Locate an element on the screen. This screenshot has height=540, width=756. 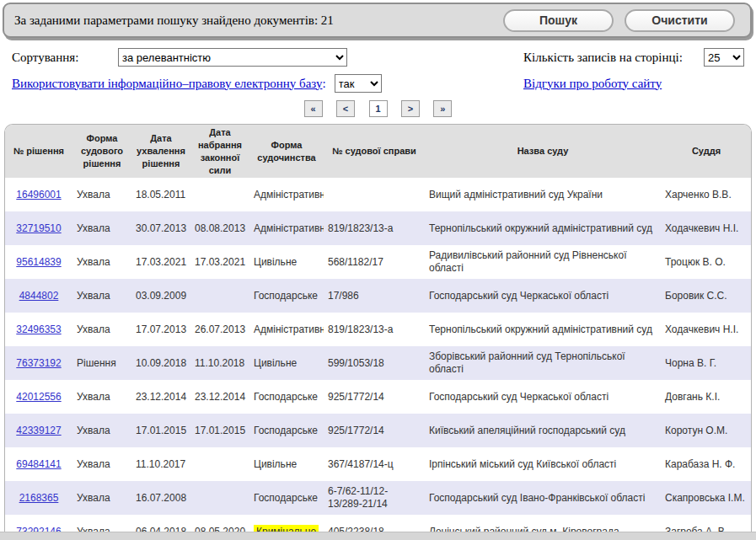
court-name: Київський апеляційний господарський суд is located at coordinates (543, 430).